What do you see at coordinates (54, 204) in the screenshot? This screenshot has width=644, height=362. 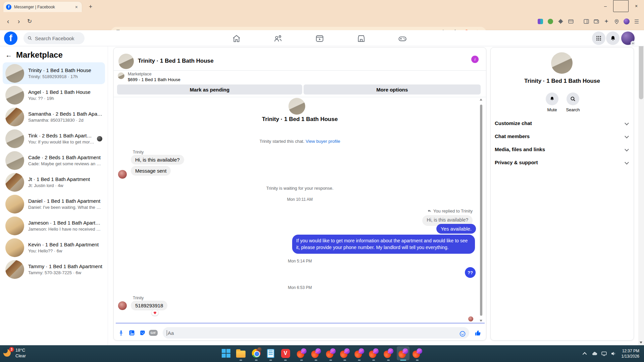 I see `conversation-item-daniel: Daniel · 1 Bed 1 Bath ApartmentDaniel: I…` at bounding box center [54, 204].